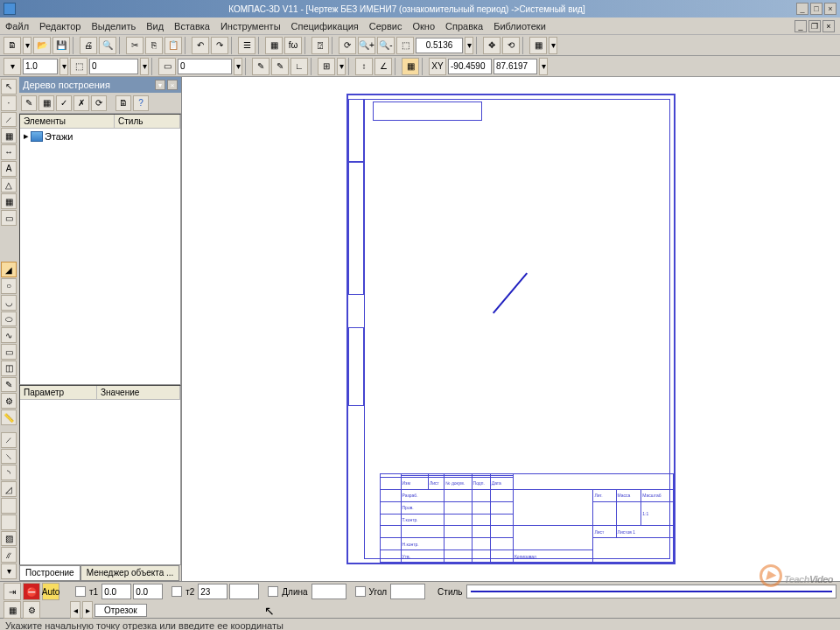 The image size is (840, 630). I want to click on mdi-close-button: ×, so click(829, 26).